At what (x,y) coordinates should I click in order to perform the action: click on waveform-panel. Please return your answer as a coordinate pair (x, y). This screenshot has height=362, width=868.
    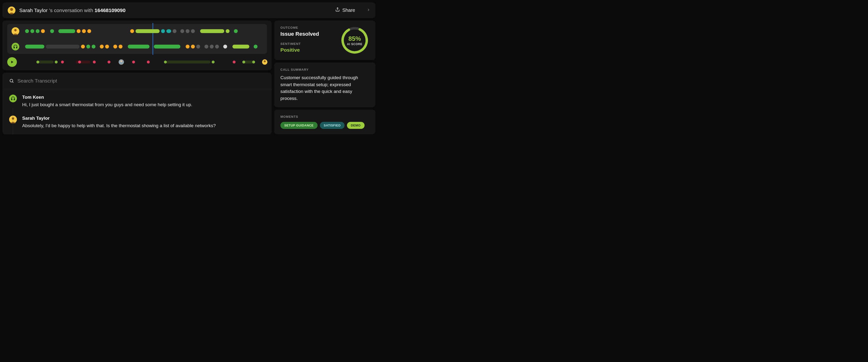
    Looking at the image, I should click on (137, 45).